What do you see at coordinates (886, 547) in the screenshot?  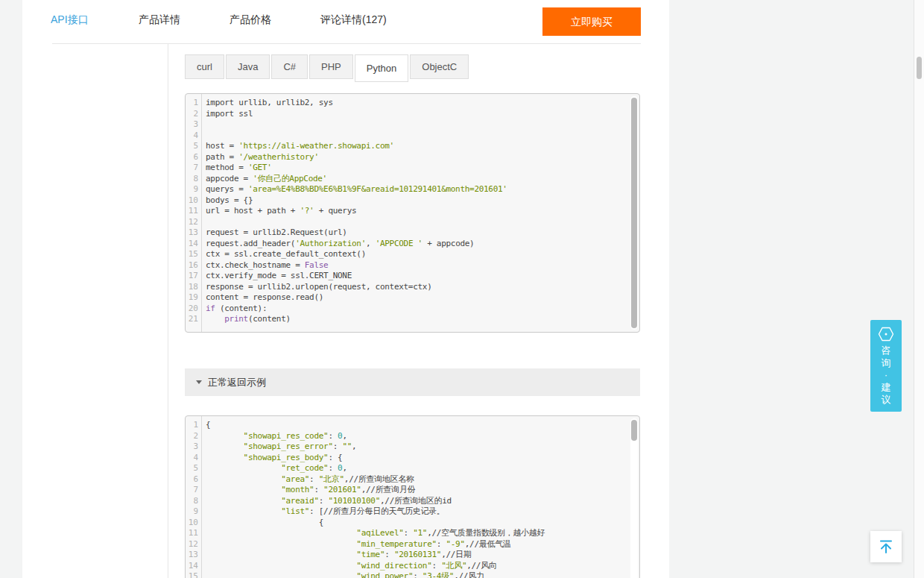 I see `back-to-top-icon` at bounding box center [886, 547].